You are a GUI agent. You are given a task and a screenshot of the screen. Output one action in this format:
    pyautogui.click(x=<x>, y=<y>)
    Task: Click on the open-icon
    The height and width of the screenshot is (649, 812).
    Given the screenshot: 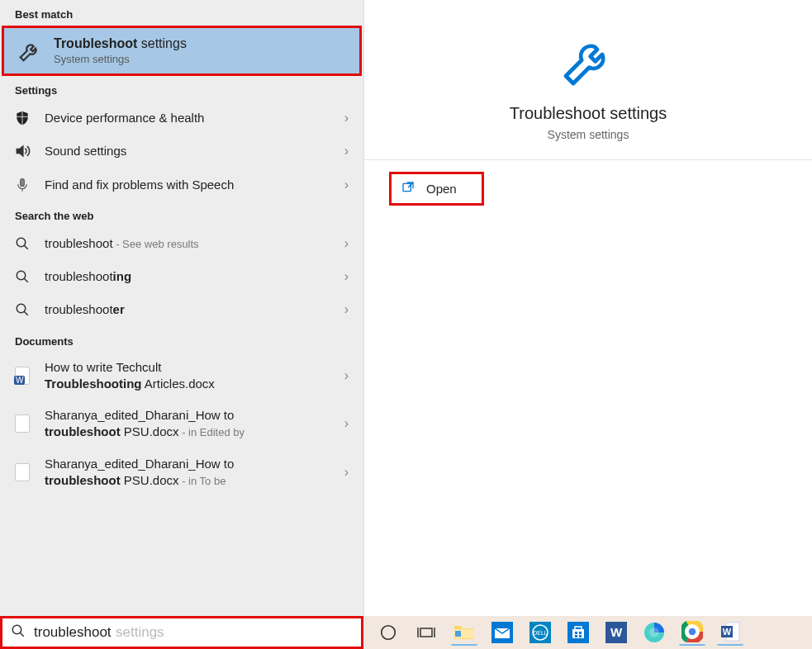 What is the action you would take?
    pyautogui.click(x=408, y=188)
    